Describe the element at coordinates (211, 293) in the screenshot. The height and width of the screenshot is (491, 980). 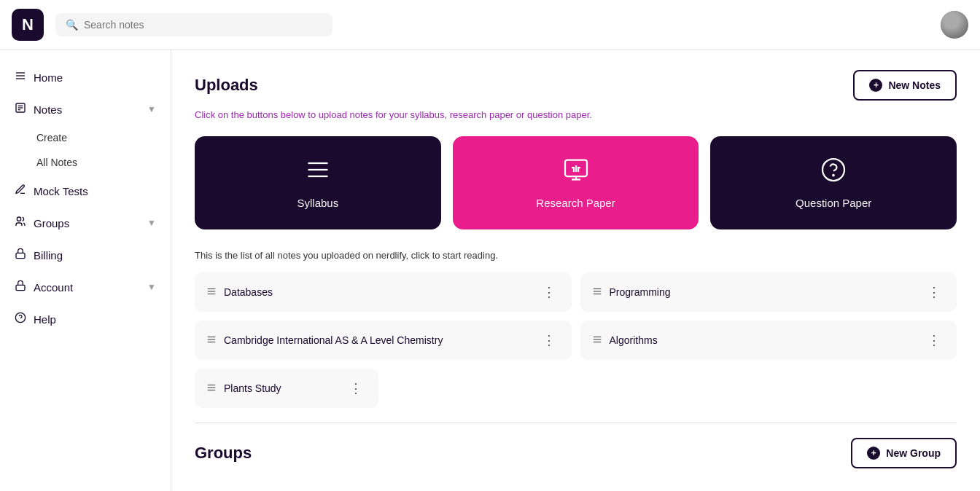
I see `note-list-icon-databases` at that location.